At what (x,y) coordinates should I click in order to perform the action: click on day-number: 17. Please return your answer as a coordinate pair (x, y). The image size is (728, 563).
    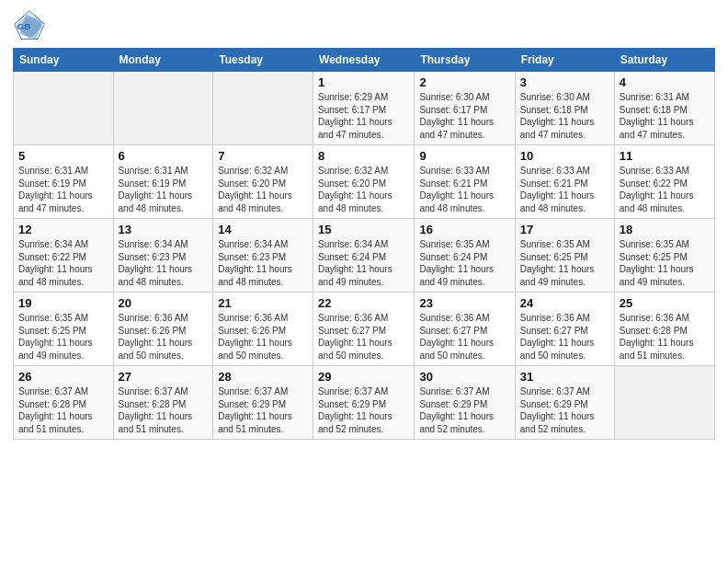
    Looking at the image, I should click on (564, 230).